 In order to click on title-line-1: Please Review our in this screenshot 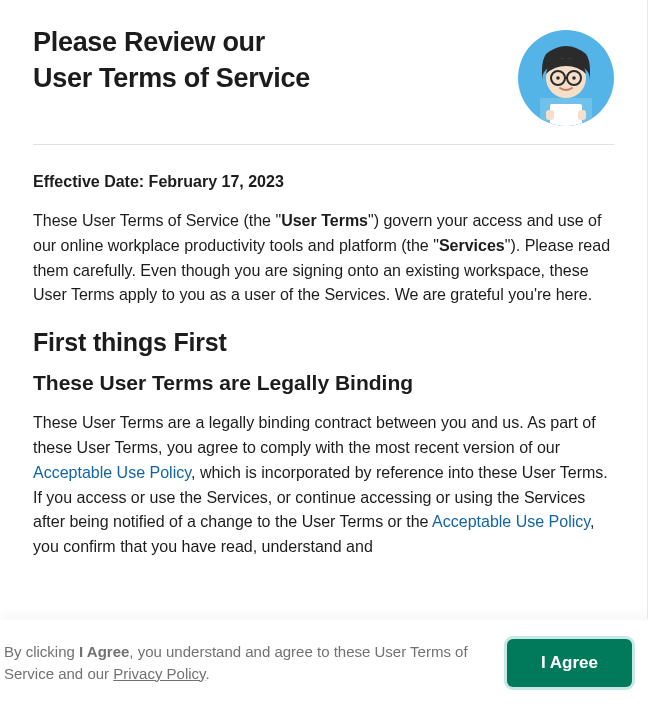, I will do `click(149, 42)`.